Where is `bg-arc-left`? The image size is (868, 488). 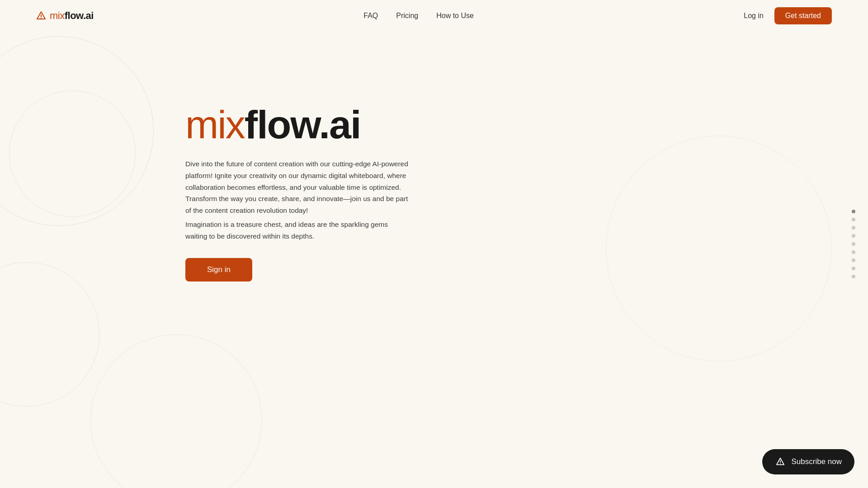 bg-arc-left is located at coordinates (50, 334).